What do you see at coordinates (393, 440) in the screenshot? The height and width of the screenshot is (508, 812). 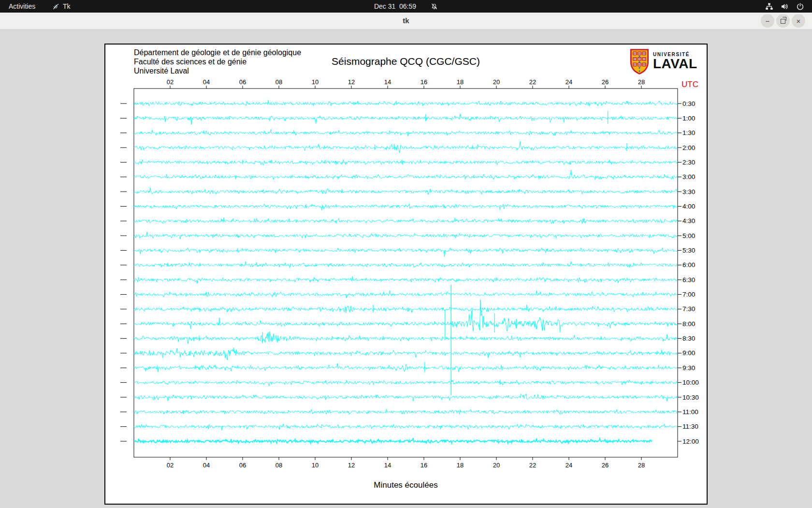 I see `trace-row-12:00` at bounding box center [393, 440].